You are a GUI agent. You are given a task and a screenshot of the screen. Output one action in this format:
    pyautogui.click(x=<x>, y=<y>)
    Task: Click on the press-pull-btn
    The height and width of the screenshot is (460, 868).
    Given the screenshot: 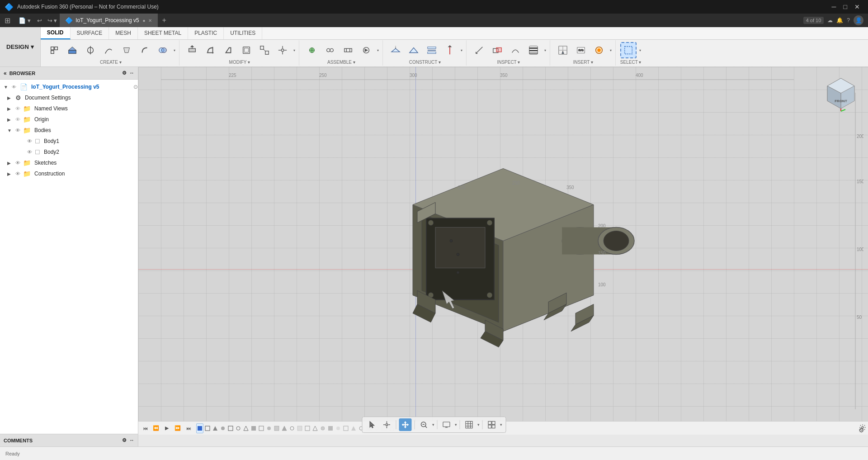 What is the action you would take?
    pyautogui.click(x=192, y=50)
    